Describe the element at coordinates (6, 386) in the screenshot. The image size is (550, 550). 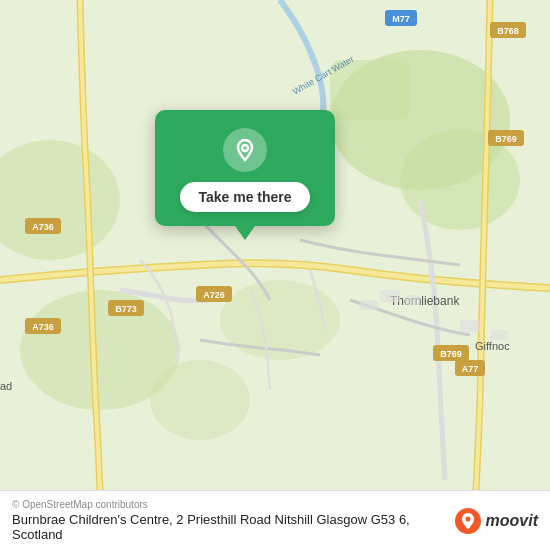
I see `svg-text: ad` at that location.